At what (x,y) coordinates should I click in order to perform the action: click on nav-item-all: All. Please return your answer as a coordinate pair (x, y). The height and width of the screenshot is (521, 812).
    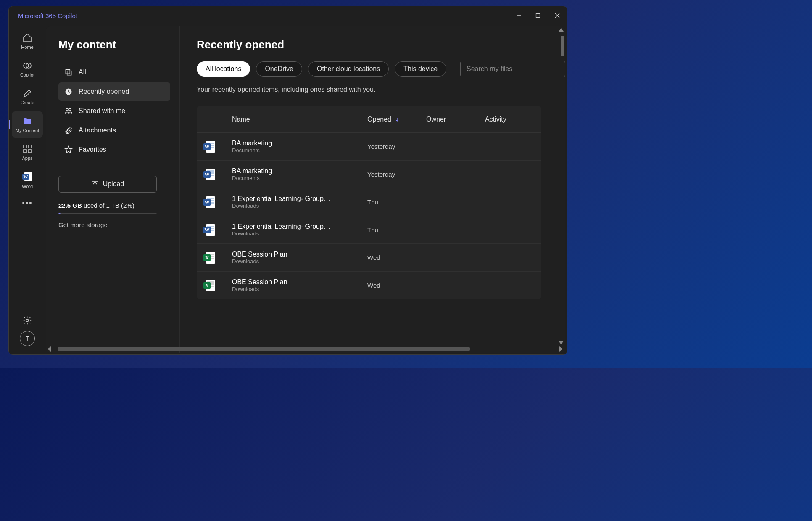
    Looking at the image, I should click on (114, 72).